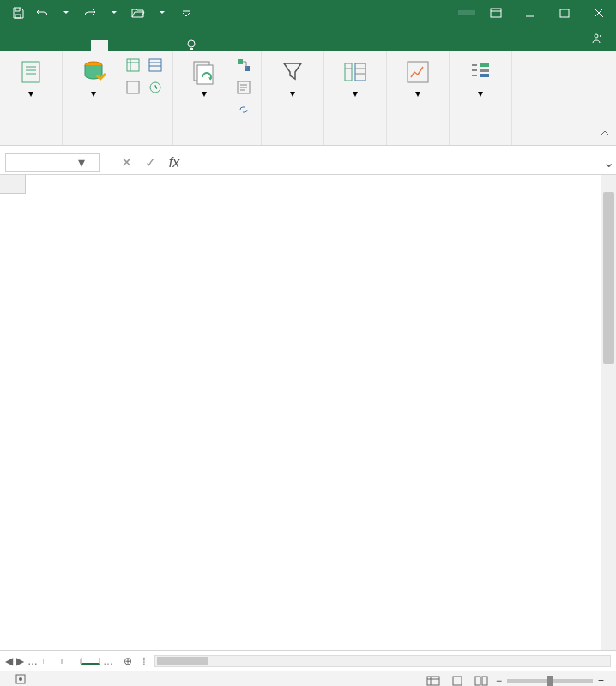 The image size is (616, 686). I want to click on formula-input, so click(392, 163).